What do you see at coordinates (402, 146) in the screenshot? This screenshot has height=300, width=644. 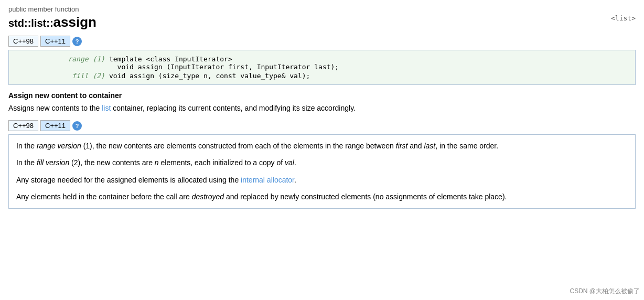 I see `first-italic: first` at bounding box center [402, 146].